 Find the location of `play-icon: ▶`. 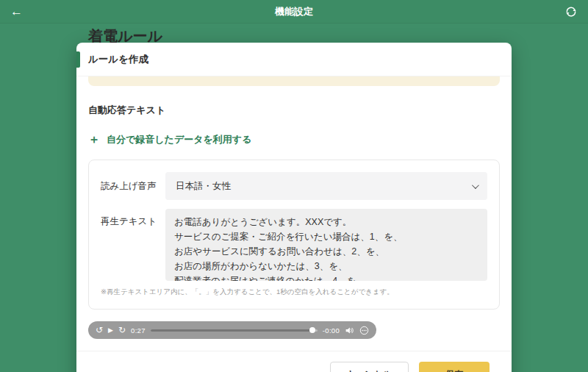

play-icon: ▶ is located at coordinates (110, 331).